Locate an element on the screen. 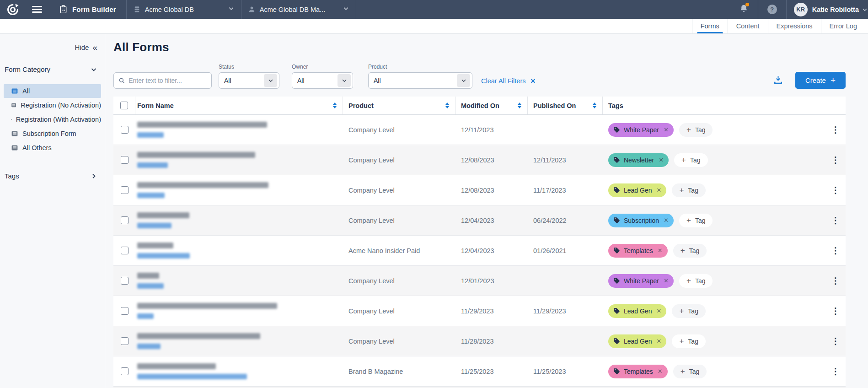 The height and width of the screenshot is (388, 868). marketing-db-selector: Acme Global DB Ma... is located at coordinates (299, 9).